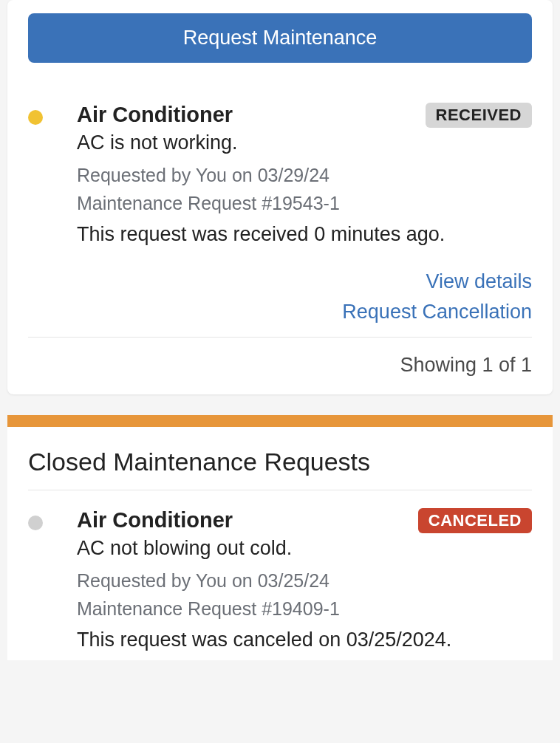 Image resolution: width=560 pixels, height=743 pixels. What do you see at coordinates (304, 548) in the screenshot?
I see `closed-request-description: AC not blowing out cold.` at bounding box center [304, 548].